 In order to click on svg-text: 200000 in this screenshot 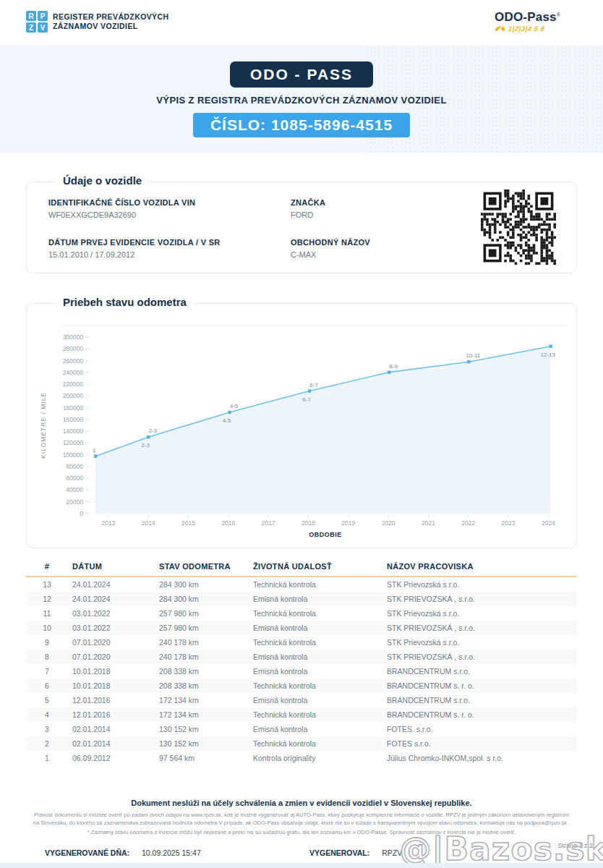, I will do `click(74, 396)`.